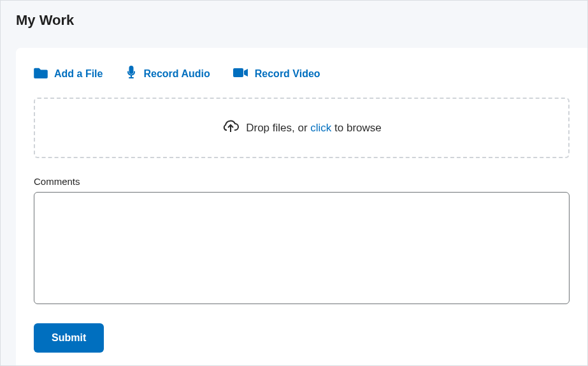 The image size is (588, 366). Describe the element at coordinates (176, 74) in the screenshot. I see `record-audio-label: Record Audio` at that location.